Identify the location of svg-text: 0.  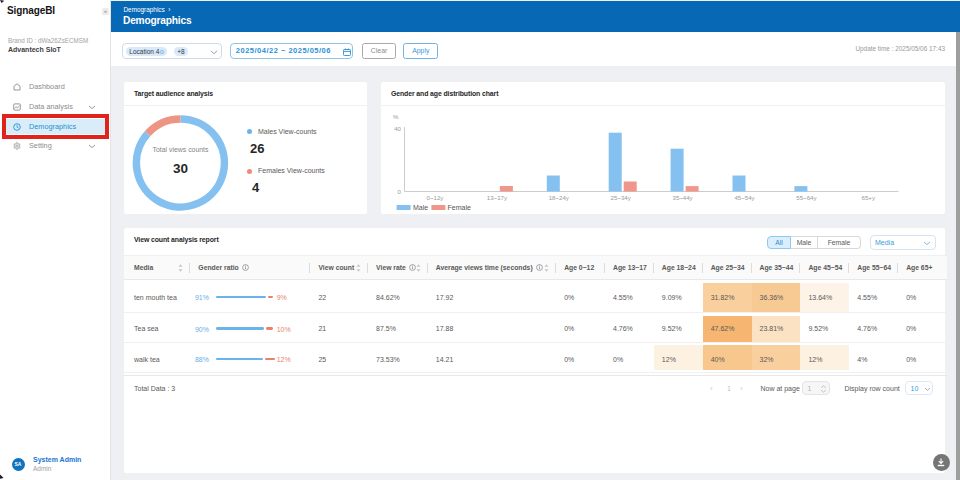
(400, 192).